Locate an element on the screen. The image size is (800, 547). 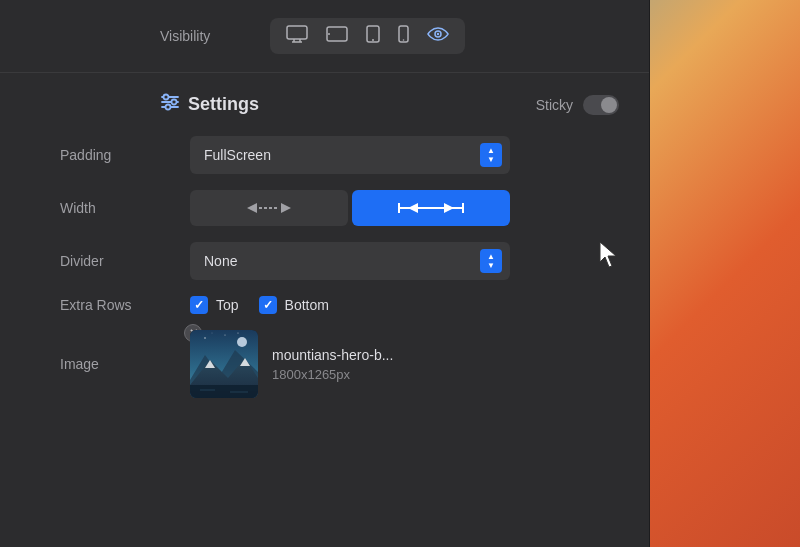
bottom-checkbox: ✓ is located at coordinates (268, 305).